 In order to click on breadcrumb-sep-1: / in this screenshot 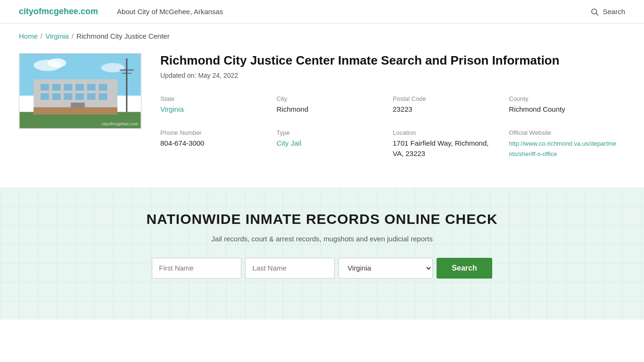, I will do `click(41, 36)`.